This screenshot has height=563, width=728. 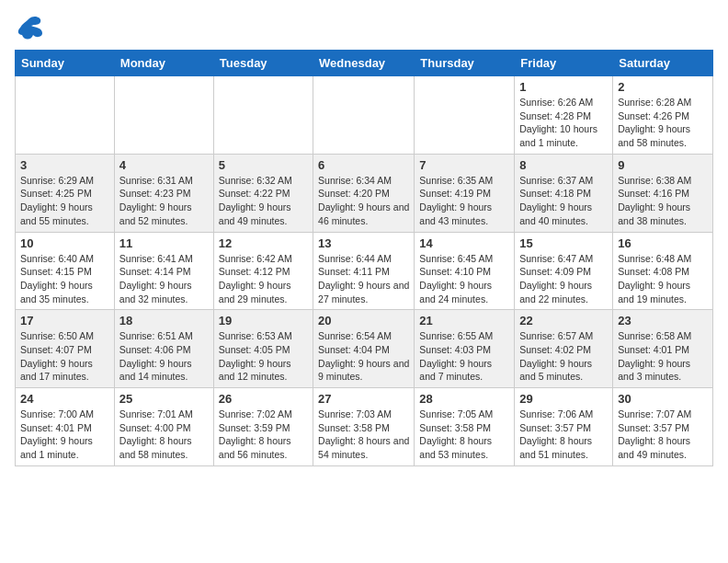 What do you see at coordinates (464, 320) in the screenshot?
I see `day-number: 21` at bounding box center [464, 320].